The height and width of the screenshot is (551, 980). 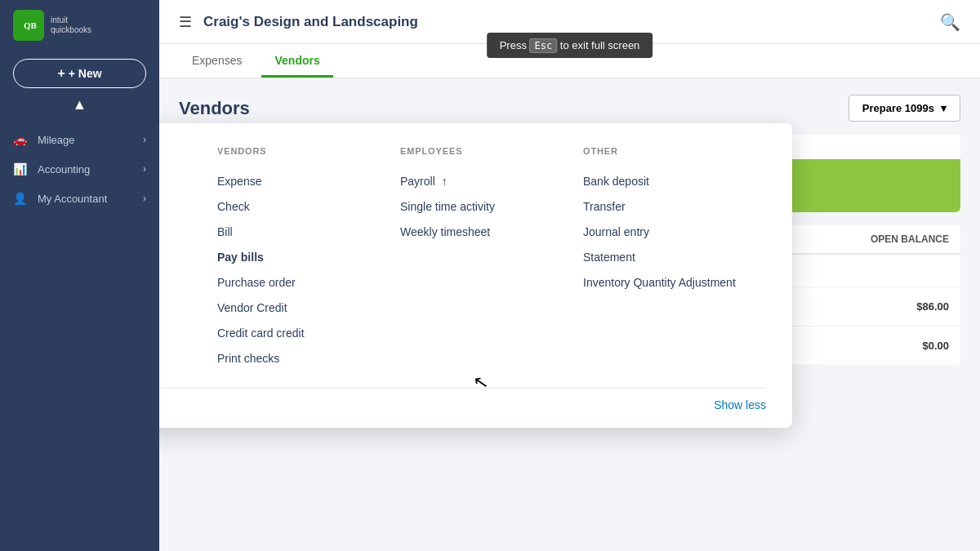 I want to click on menu-inventory-quantity-adjustment: Inventory Quantity Adjustment, so click(x=665, y=282).